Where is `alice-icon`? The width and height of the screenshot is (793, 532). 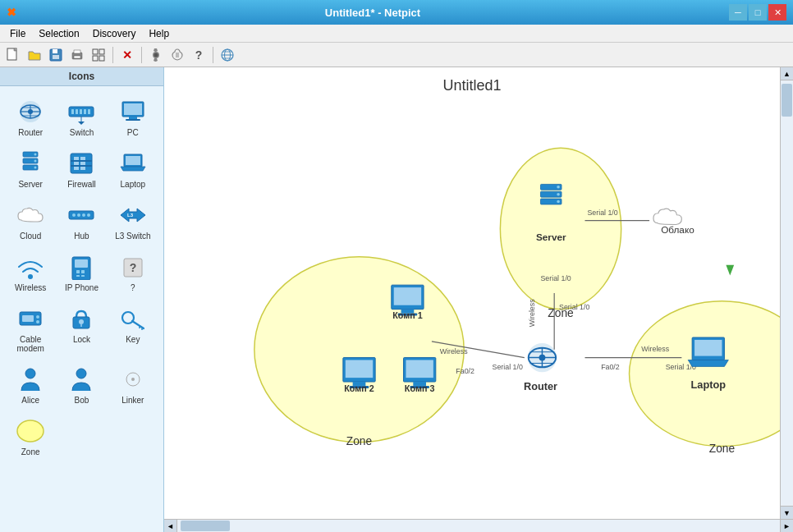 alice-icon is located at coordinates (30, 379).